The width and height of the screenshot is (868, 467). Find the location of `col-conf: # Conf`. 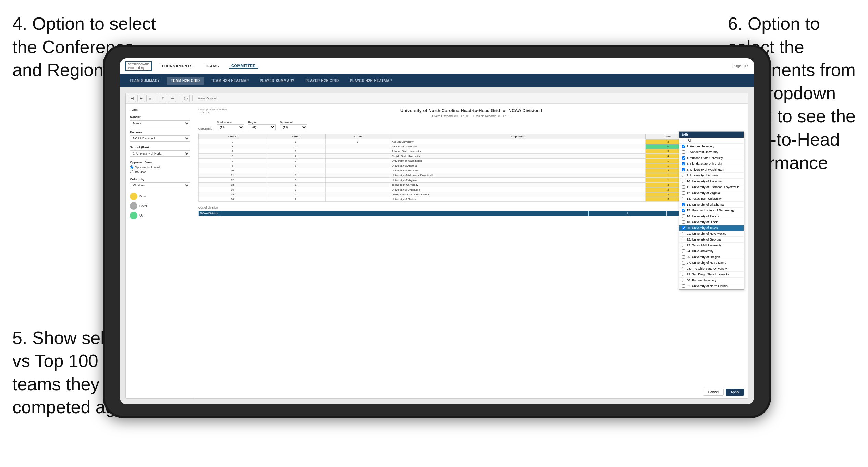

col-conf: # Conf is located at coordinates (358, 137).